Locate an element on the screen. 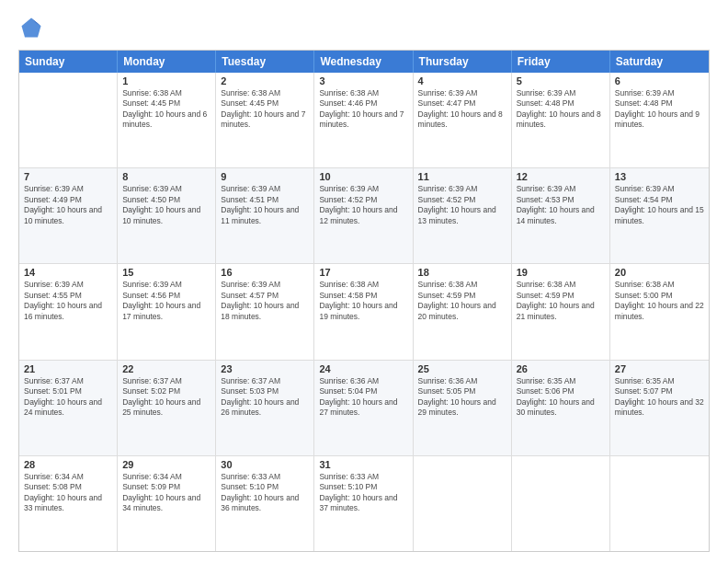  day-number: 5 is located at coordinates (561, 81).